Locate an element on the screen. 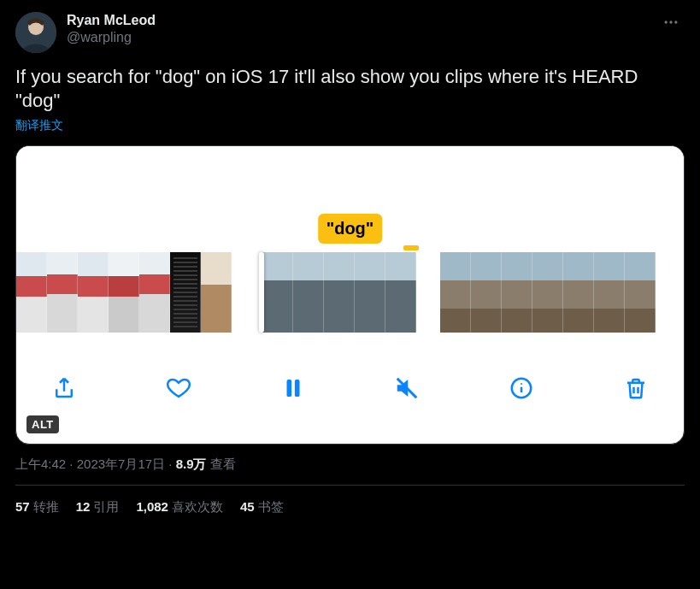 Image resolution: width=700 pixels, height=589 pixels. tweet-time: 上午4:42 is located at coordinates (41, 463).